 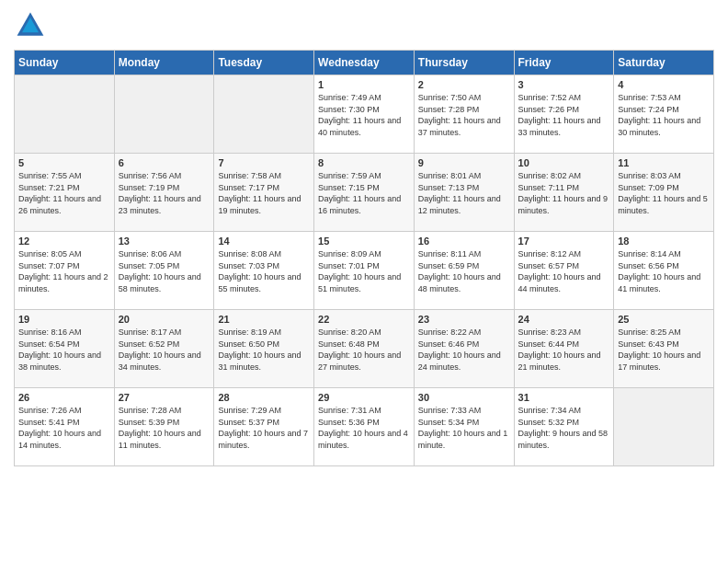 I want to click on day-info: Sunrise: 7:58 AMSunset: 7:17 PMDaylight:…, so click(x=264, y=193).